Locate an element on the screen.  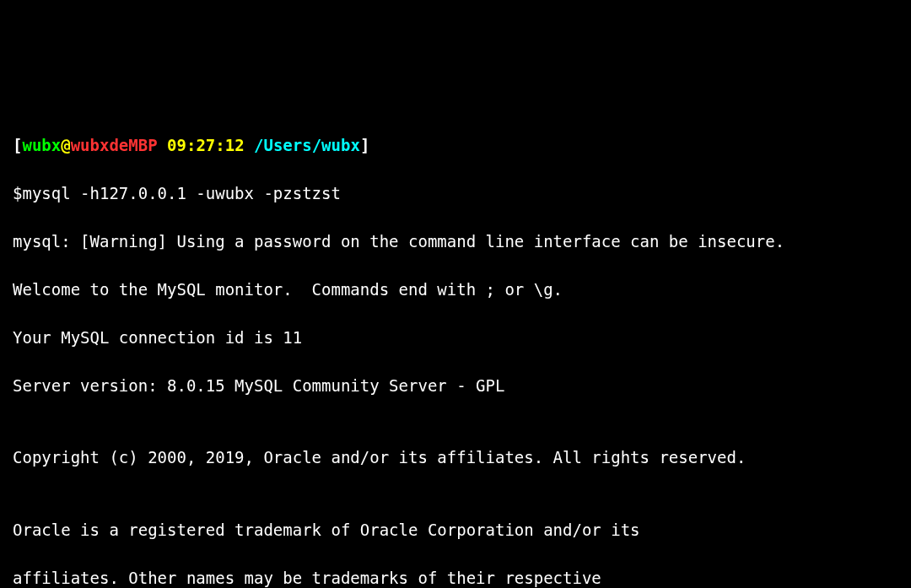
prompt-time: 09:27:12 is located at coordinates (206, 145).